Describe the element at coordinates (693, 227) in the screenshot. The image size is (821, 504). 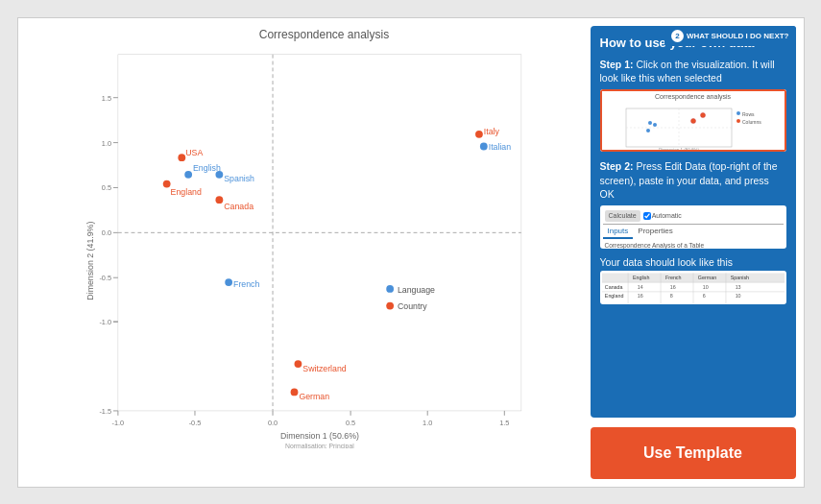
I see `step2-image: Calculate Automatic Inputs Properties Co…` at that location.